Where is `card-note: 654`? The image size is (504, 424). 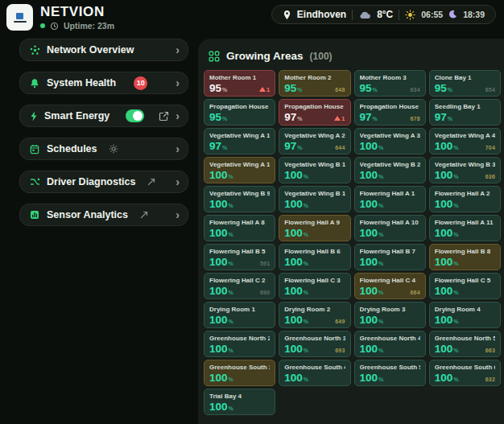 card-note: 654 is located at coordinates (490, 90).